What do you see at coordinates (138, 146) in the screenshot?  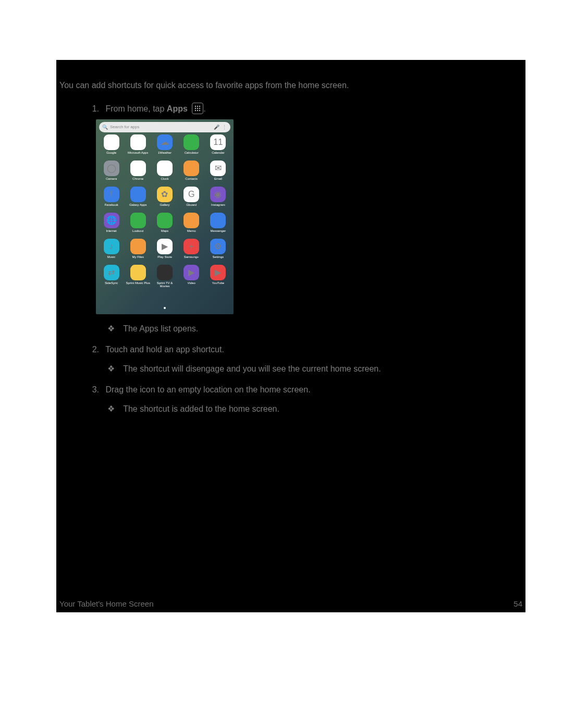 I see `app-microsoft-apps: Microsoft Apps` at bounding box center [138, 146].